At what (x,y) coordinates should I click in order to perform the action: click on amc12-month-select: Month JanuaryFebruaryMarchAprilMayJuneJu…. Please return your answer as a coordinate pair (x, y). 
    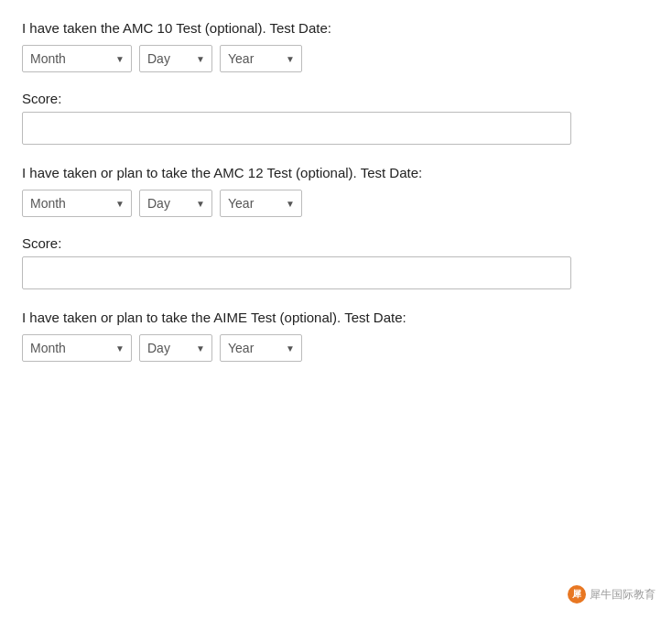
    Looking at the image, I should click on (77, 203).